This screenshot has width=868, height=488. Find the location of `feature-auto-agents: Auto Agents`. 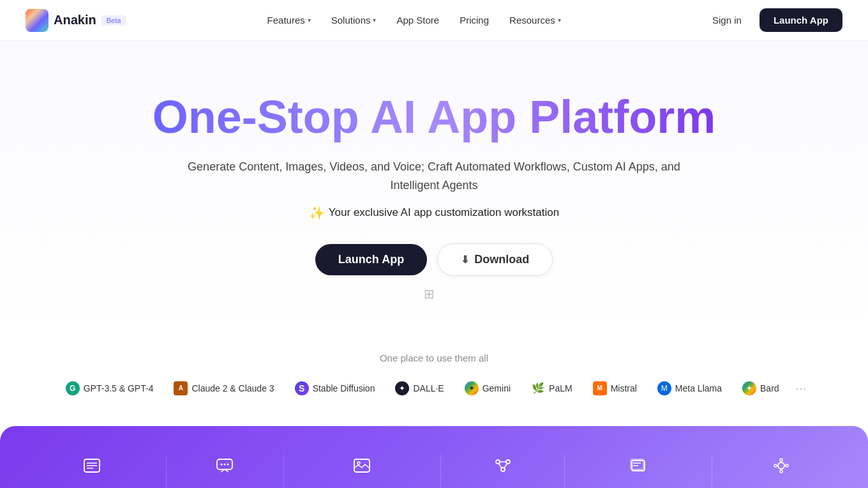

feature-auto-agents: Auto Agents is located at coordinates (781, 470).